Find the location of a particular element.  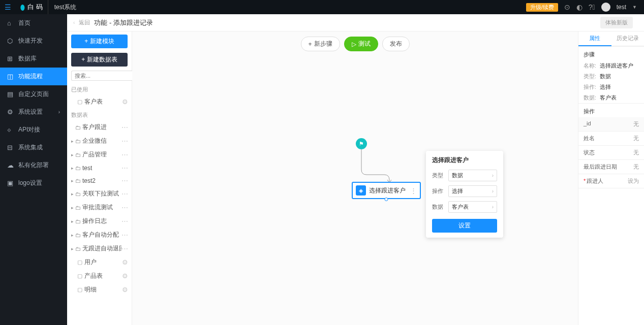

menu-toggle-icon: ☰ is located at coordinates (8, 7).